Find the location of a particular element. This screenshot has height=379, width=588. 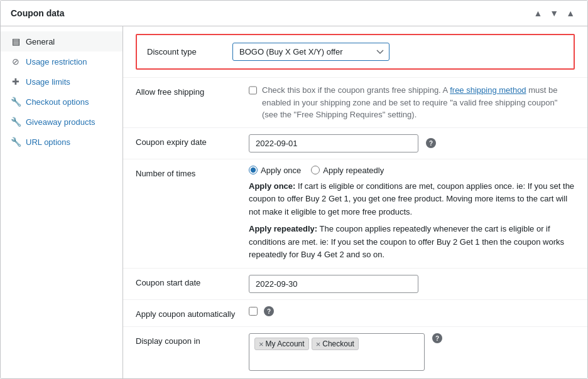

auto-apply-label: Apply coupon automatically is located at coordinates (192, 313).